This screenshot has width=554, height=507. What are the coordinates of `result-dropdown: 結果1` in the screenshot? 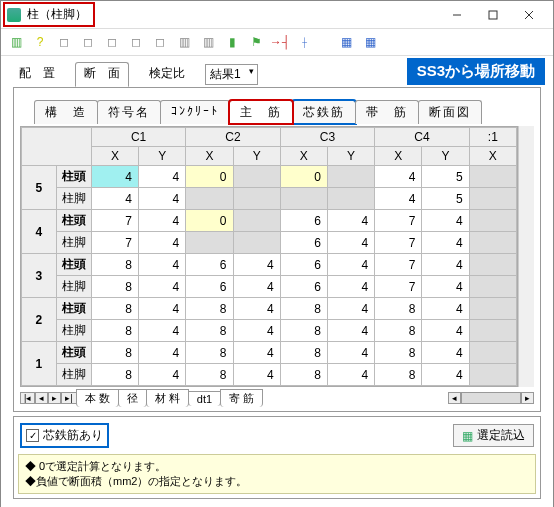 It's located at (232, 74).